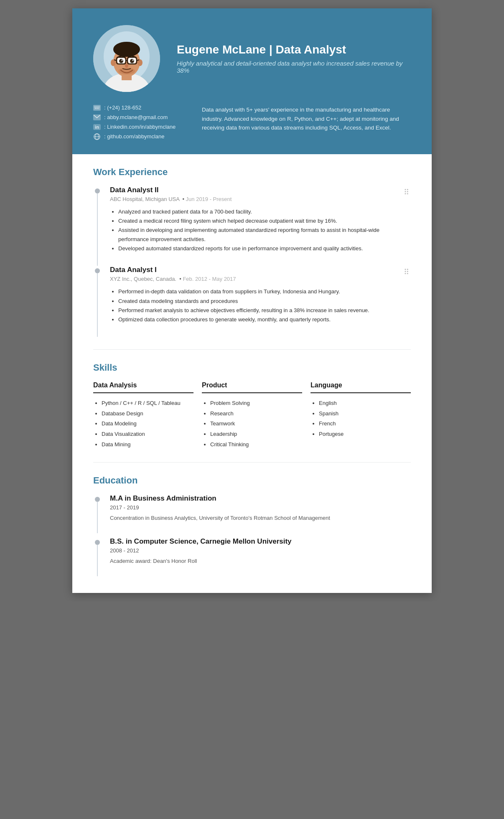 This screenshot has height=819, width=504. What do you see at coordinates (252, 262) in the screenshot?
I see `work-timeline: Data Analyst II ABC Hospital, Michigan U…` at bounding box center [252, 262].